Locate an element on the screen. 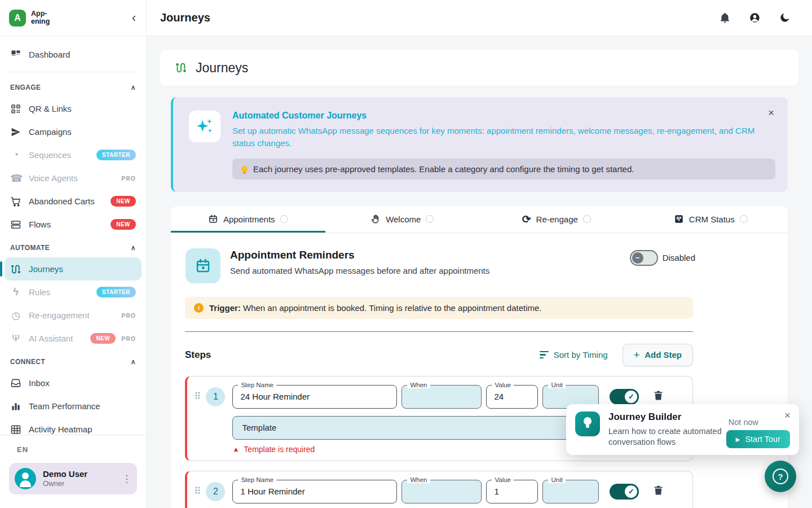 This screenshot has height=508, width=812. step-left: ⠿ 1 is located at coordinates (210, 397).